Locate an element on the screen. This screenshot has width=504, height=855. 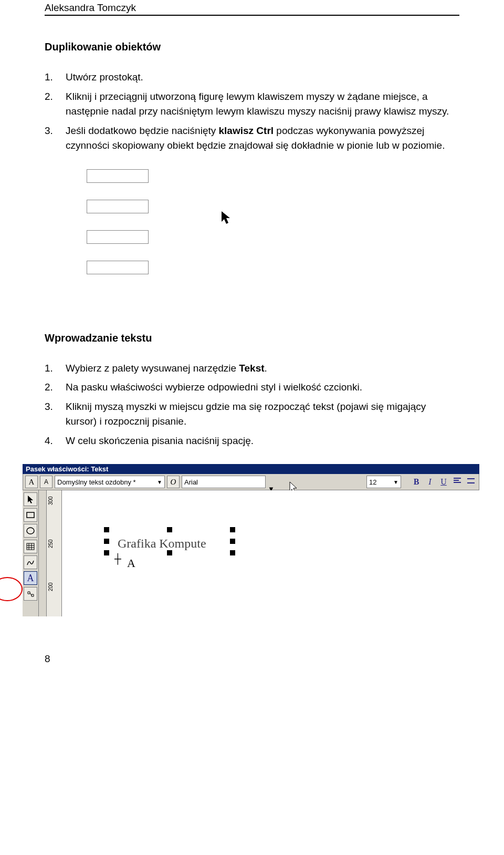
text-content: Grafika Kompute is located at coordinates (162, 543).